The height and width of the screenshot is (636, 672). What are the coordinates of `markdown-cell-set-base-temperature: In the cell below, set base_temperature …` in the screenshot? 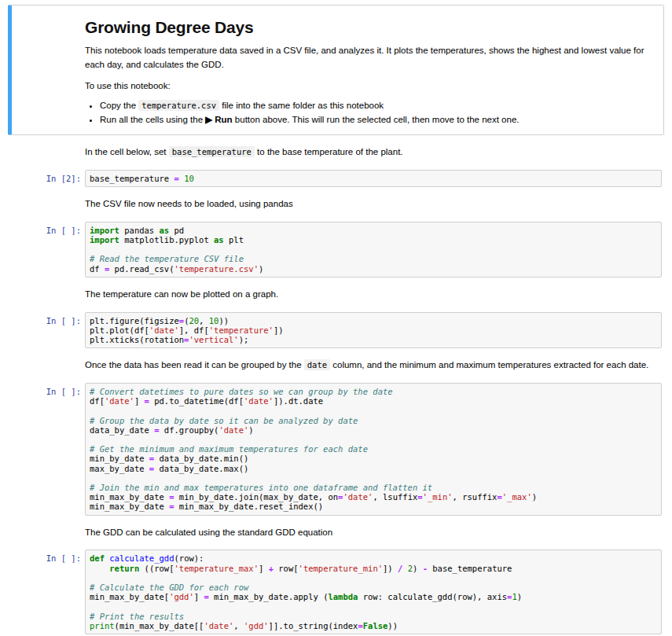 It's located at (336, 153).